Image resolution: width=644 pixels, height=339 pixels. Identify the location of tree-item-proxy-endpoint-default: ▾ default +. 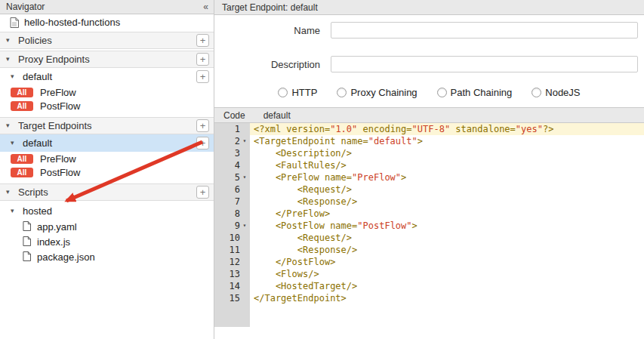
(107, 77).